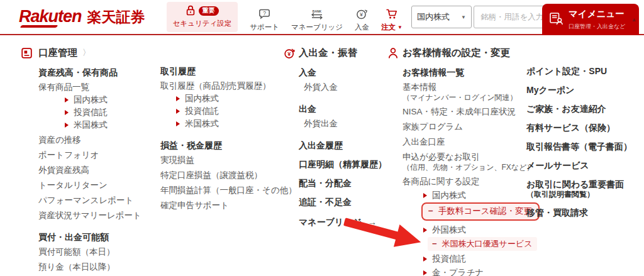  Describe the element at coordinates (203, 17) in the screenshot. I see `nav-security-settings: 重要 セキュリティ設定` at that location.